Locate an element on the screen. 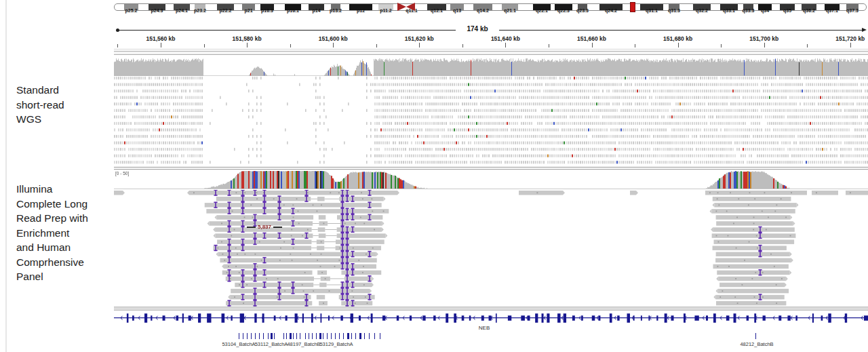 This screenshot has height=352, width=868. gene-track is located at coordinates (491, 318).